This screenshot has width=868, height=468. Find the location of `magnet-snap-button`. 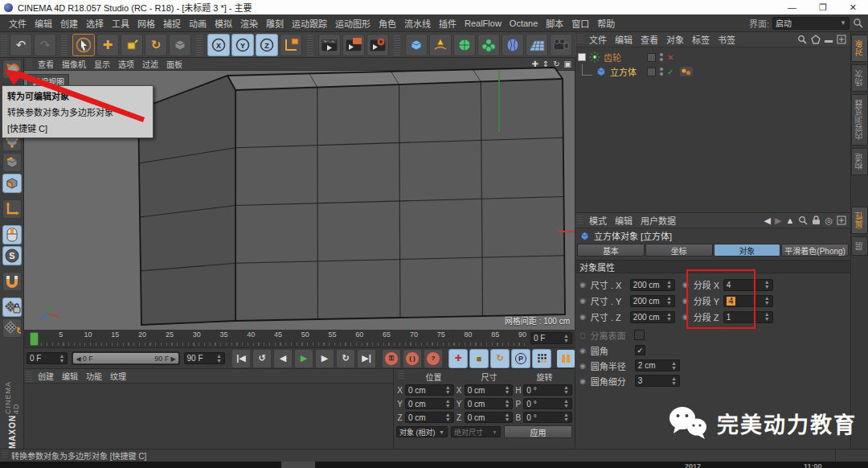

magnet-snap-button is located at coordinates (12, 281).